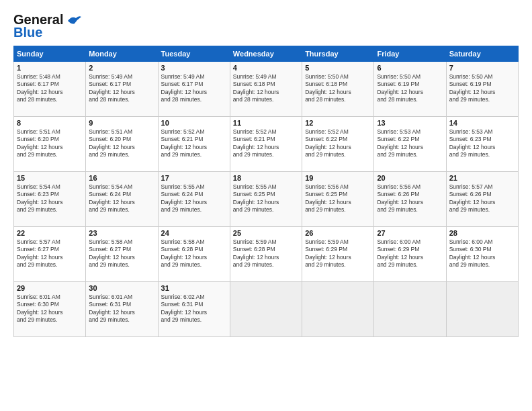 The height and width of the screenshot is (411, 532). I want to click on day-number: 20, so click(410, 178).